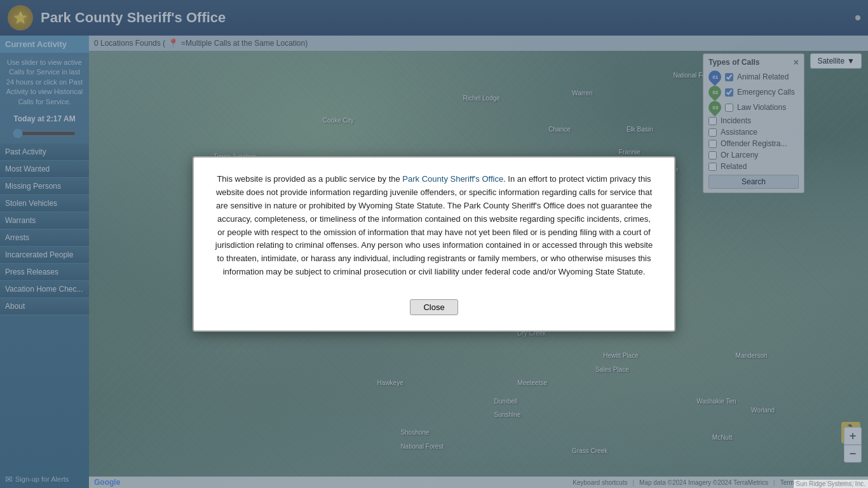  What do you see at coordinates (433, 308) in the screenshot?
I see `close-modal-button: Close` at bounding box center [433, 308].